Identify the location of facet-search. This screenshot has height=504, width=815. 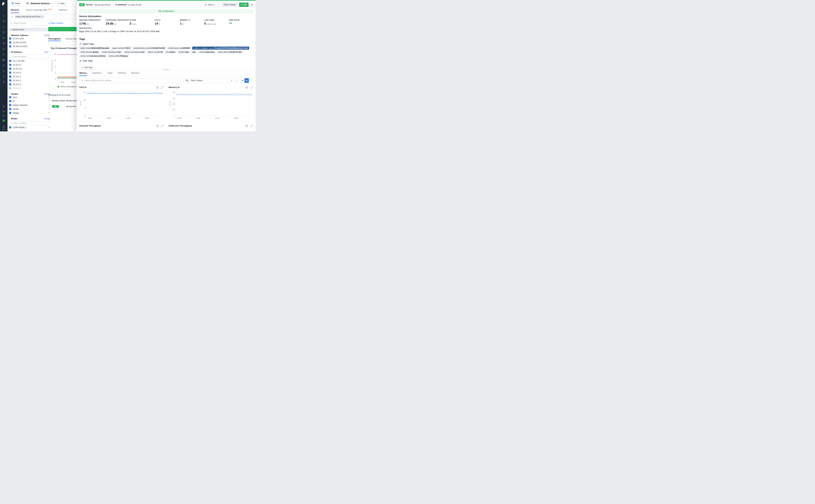
(30, 23).